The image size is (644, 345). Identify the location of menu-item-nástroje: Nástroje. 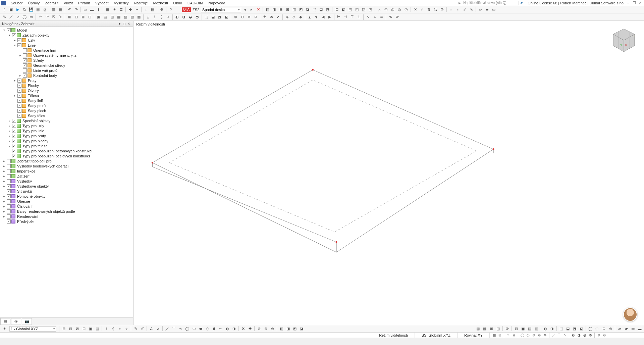
(141, 3).